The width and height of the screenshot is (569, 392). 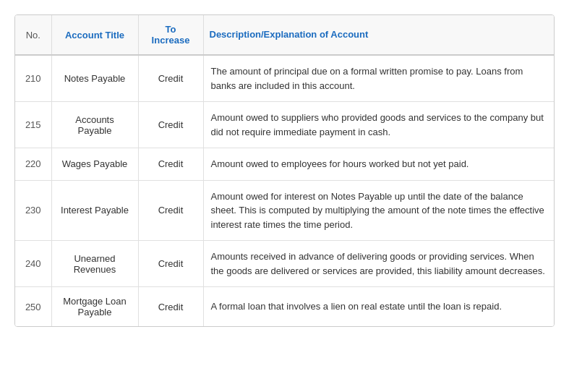 What do you see at coordinates (379, 210) in the screenshot?
I see `cell-description: Amount owed for interest on Notes Payabl…` at bounding box center [379, 210].